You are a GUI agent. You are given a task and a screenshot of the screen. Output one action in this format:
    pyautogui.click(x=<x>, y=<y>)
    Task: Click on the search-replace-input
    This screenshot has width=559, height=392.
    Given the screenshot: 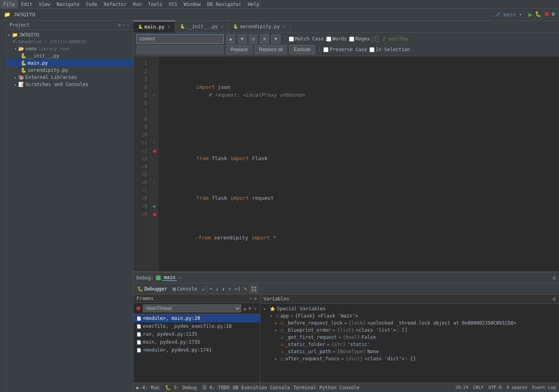 What is the action you would take?
    pyautogui.click(x=180, y=50)
    